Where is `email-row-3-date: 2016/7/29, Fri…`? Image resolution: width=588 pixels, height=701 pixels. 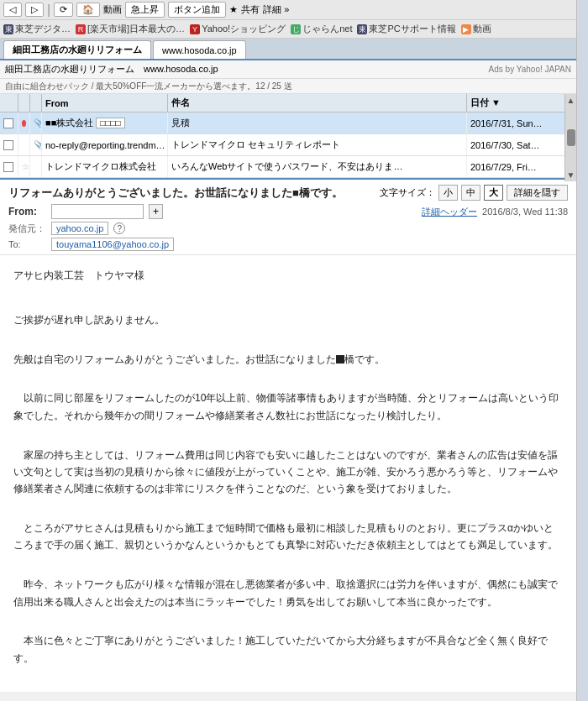 email-row-3-date: 2016/7/29, Fri… is located at coordinates (522, 166).